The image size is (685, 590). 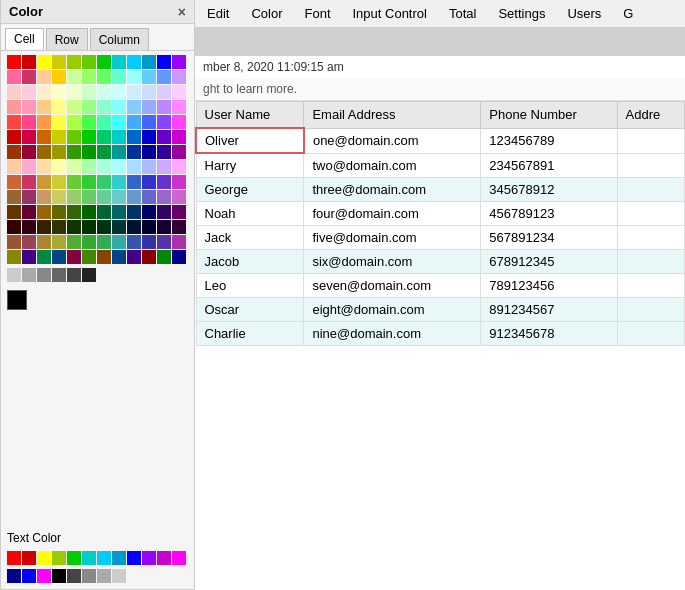 What do you see at coordinates (440, 140) in the screenshot?
I see `table-row: Oliverone@domain.com123456789` at bounding box center [440, 140].